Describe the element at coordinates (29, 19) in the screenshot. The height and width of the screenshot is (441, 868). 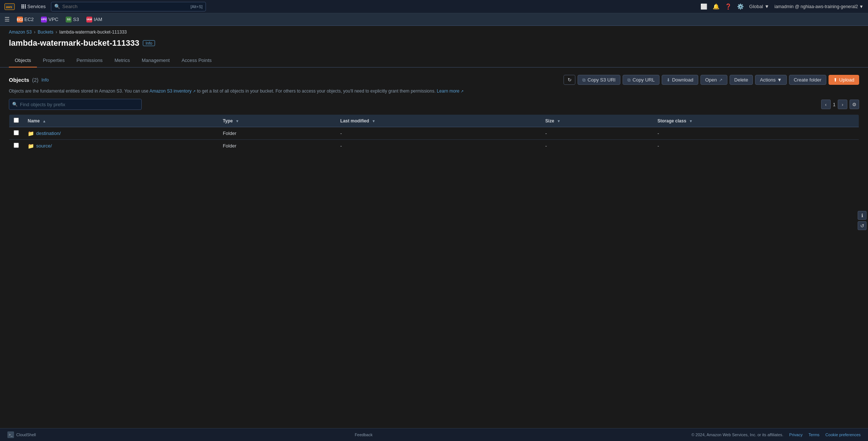
I see `ec2-label: EC2` at that location.